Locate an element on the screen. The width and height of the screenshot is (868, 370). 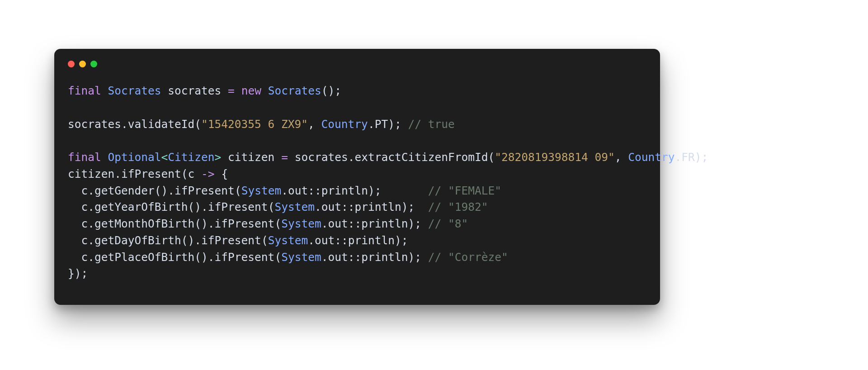
var-citizen: citizen is located at coordinates (251, 157).